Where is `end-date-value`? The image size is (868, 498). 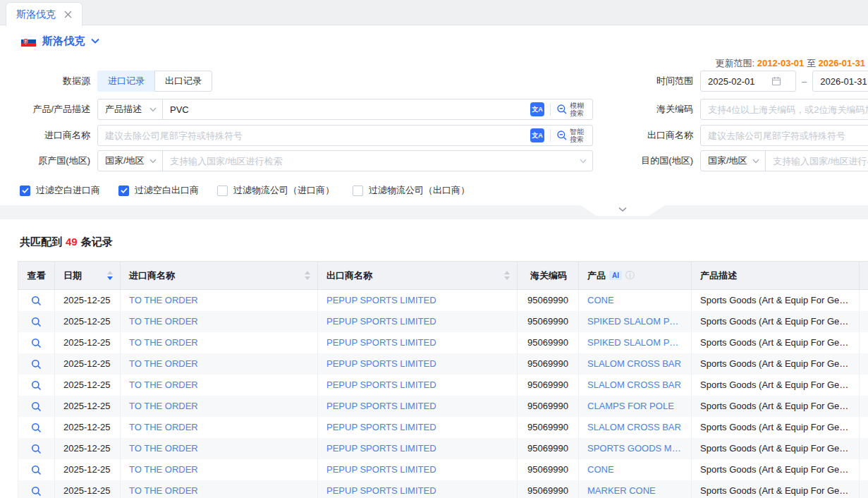 end-date-value is located at coordinates (844, 82).